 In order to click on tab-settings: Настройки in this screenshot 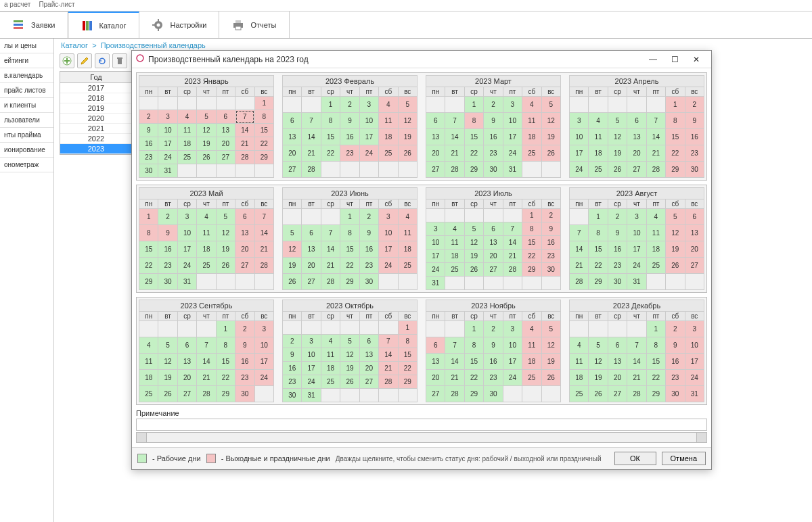, I will do `click(180, 24)`.